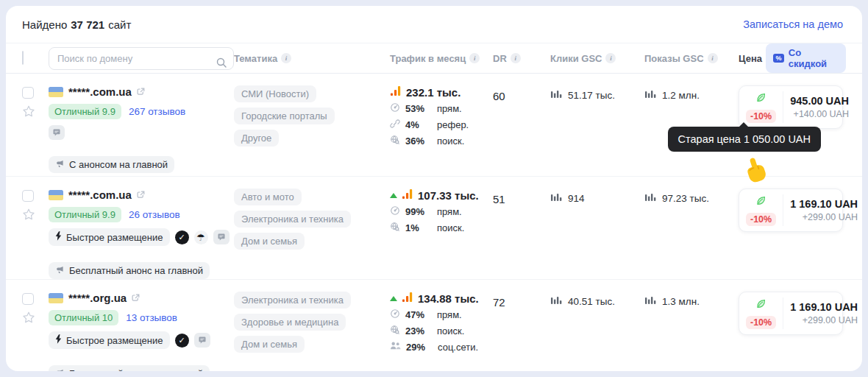 The width and height of the screenshot is (868, 377). What do you see at coordinates (84, 318) in the screenshot?
I see `rating-badge: Отличный 10` at bounding box center [84, 318].